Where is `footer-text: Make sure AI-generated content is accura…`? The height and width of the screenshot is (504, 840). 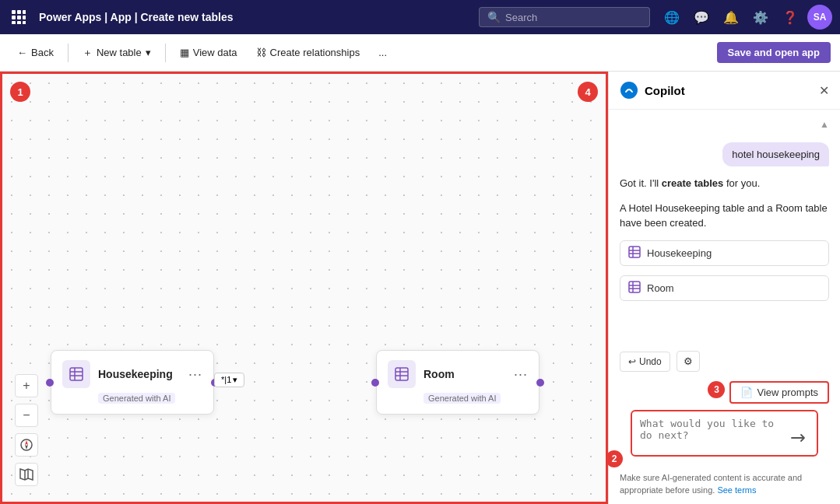
footer-text: Make sure AI-generated content is accura… is located at coordinates (711, 484).